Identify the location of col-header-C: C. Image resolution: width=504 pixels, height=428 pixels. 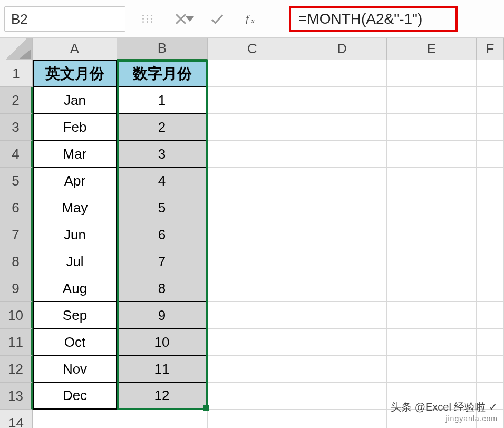
(253, 49).